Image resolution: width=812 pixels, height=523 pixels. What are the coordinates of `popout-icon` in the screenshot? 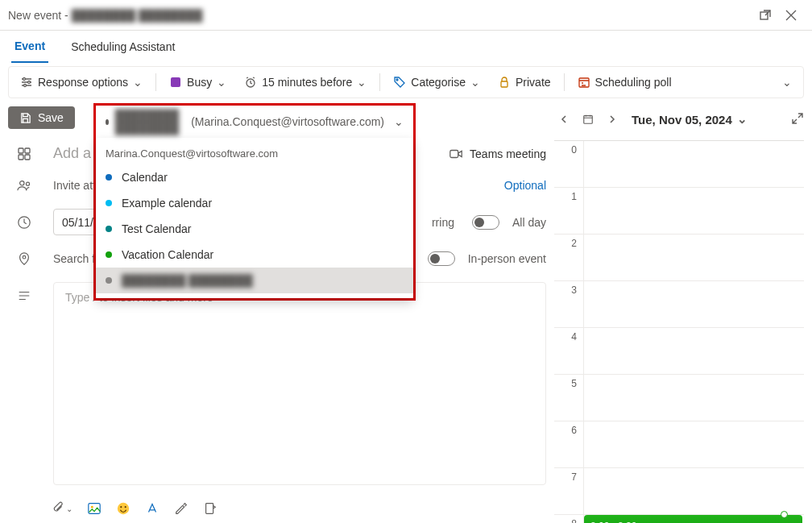 It's located at (765, 15).